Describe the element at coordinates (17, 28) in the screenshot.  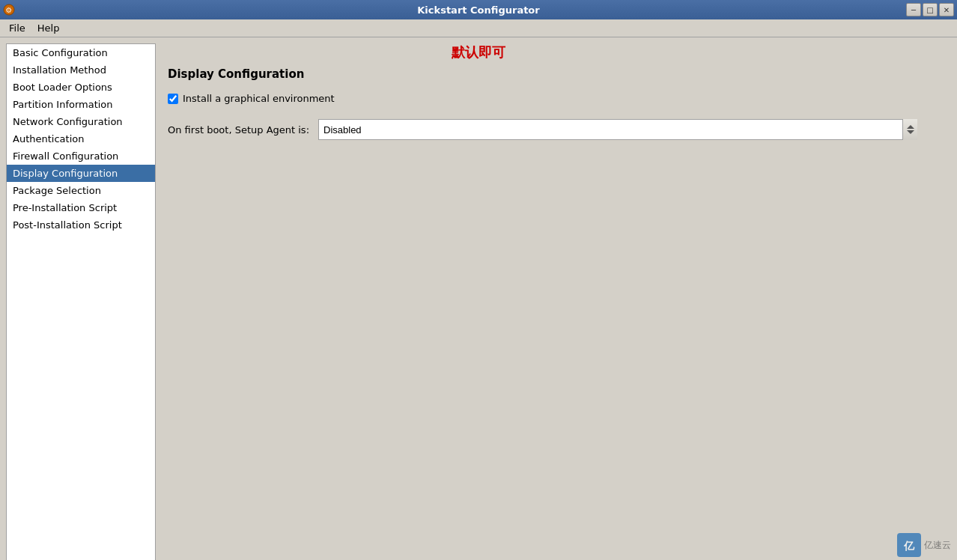
I see `menu-file: File` at that location.